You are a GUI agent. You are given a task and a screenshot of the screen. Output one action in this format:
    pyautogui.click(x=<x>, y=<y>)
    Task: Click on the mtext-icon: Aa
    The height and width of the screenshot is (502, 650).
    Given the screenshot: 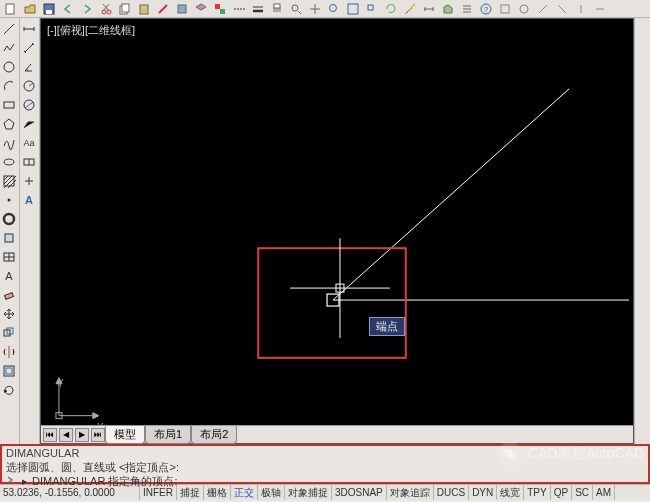 What is the action you would take?
    pyautogui.click(x=29, y=143)
    